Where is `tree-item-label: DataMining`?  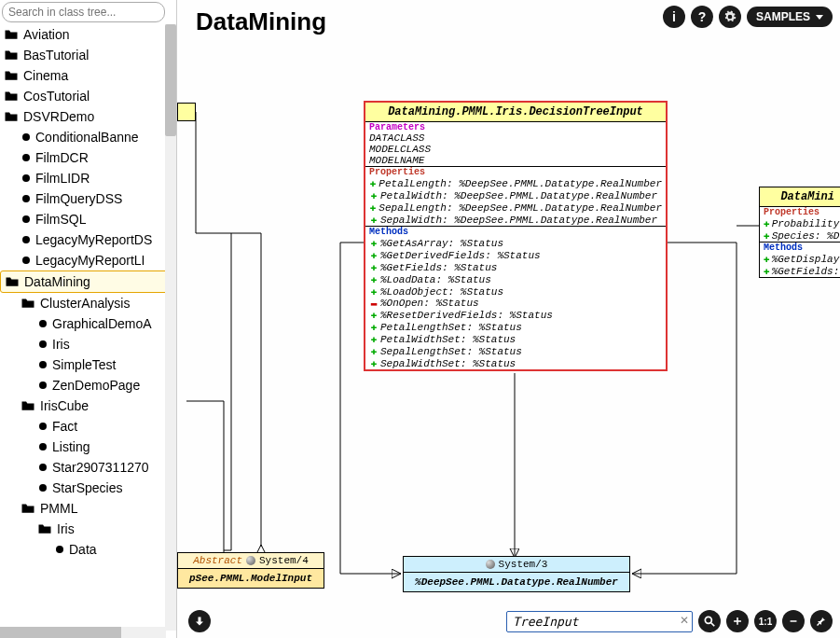 tree-item-label: DataMining is located at coordinates (58, 282).